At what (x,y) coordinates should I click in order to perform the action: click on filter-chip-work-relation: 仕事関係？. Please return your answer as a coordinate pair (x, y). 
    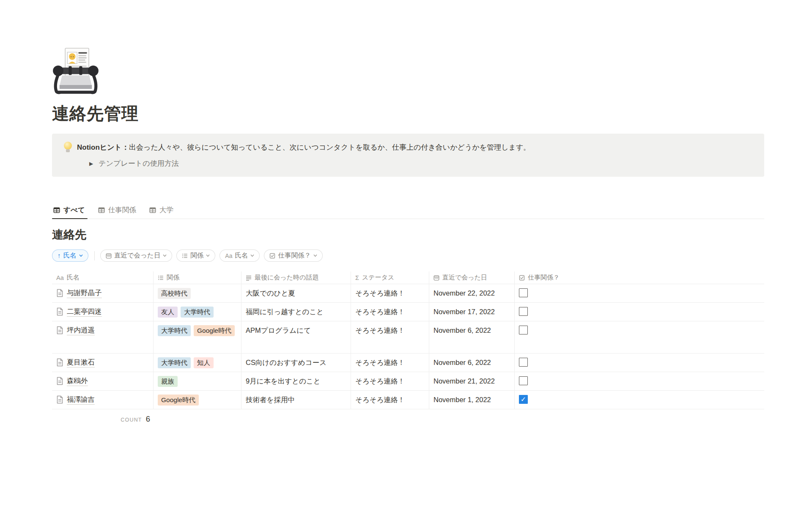
    Looking at the image, I should click on (294, 255).